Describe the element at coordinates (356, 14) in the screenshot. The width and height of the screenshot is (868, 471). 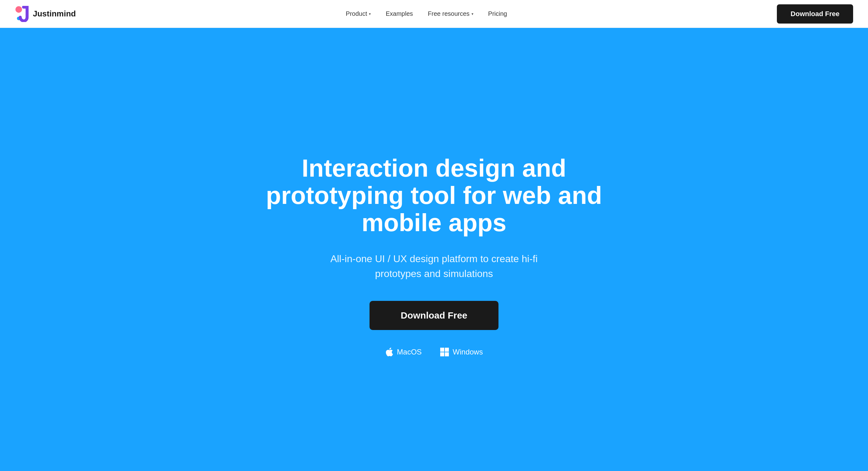
I see `nav-item-product-label: Product` at that location.